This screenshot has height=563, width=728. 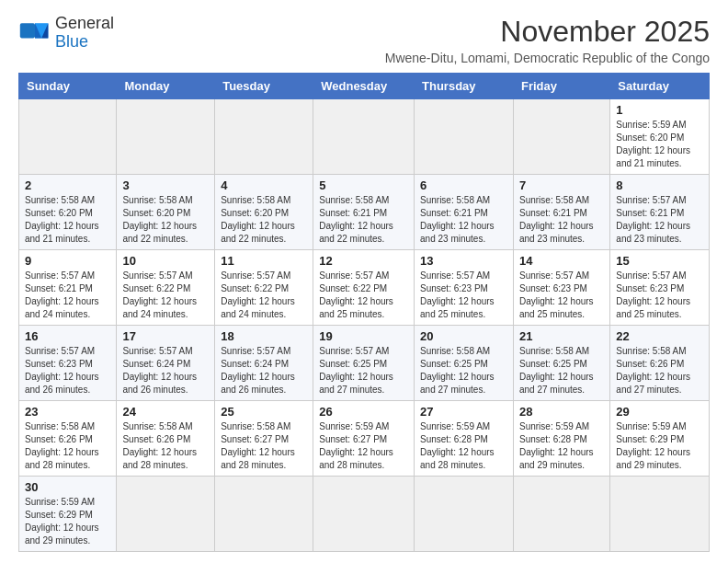 What do you see at coordinates (68, 86) in the screenshot?
I see `header-sunday: Sunday` at bounding box center [68, 86].